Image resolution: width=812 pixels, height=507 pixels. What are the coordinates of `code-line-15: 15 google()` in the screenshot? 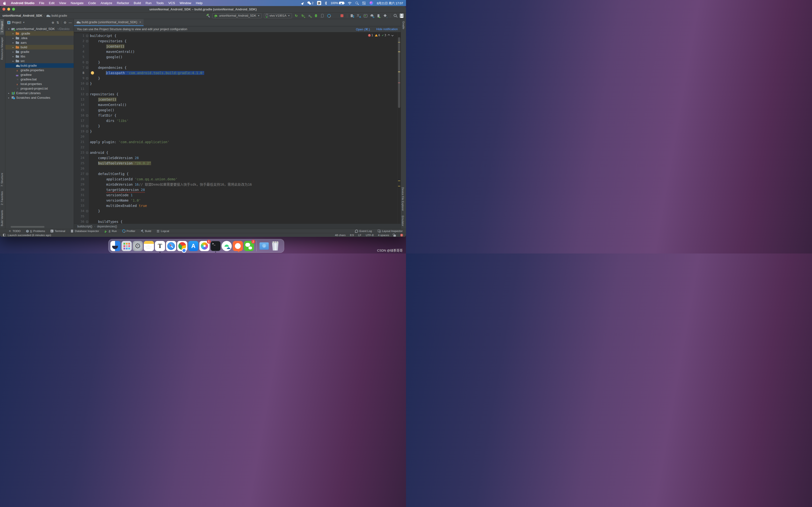 It's located at (237, 110).